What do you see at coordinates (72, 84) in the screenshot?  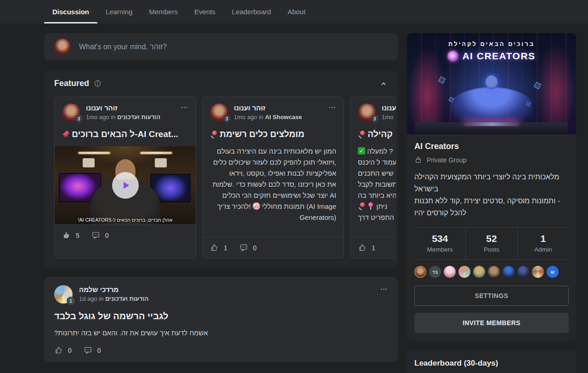 I see `featured-title: Featured` at bounding box center [72, 84].